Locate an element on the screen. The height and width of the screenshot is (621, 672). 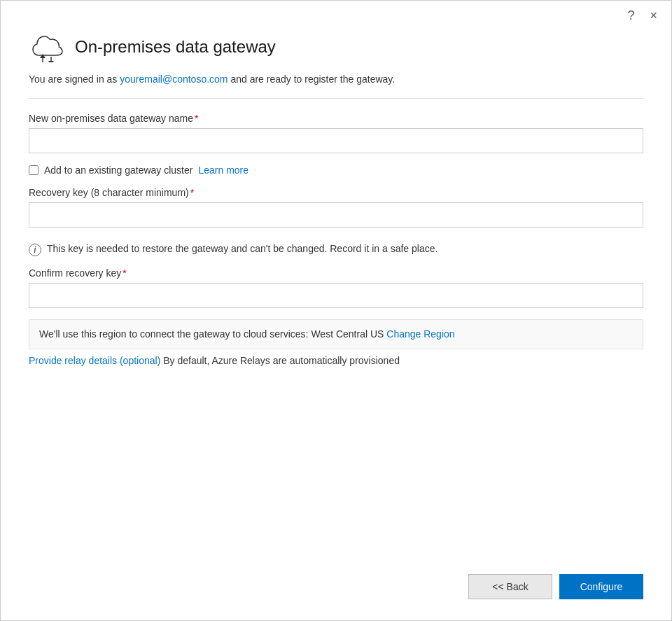
region-notice-text: We'll use this region to connect the gat… is located at coordinates (211, 334).